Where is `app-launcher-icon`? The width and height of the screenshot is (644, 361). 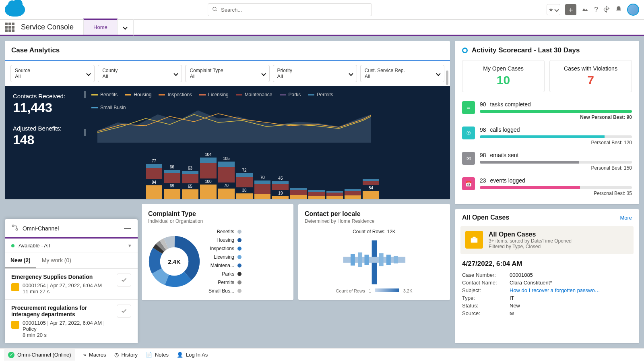
app-launcher-icon is located at coordinates (10, 27).